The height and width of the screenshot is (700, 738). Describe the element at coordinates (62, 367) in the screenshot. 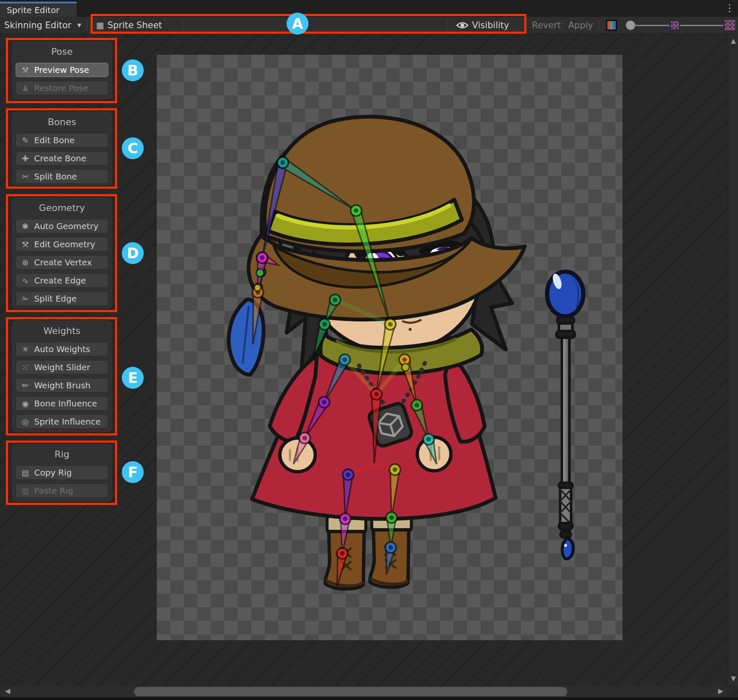

I see `weight-slider-button: ⁙Weight Slider` at that location.